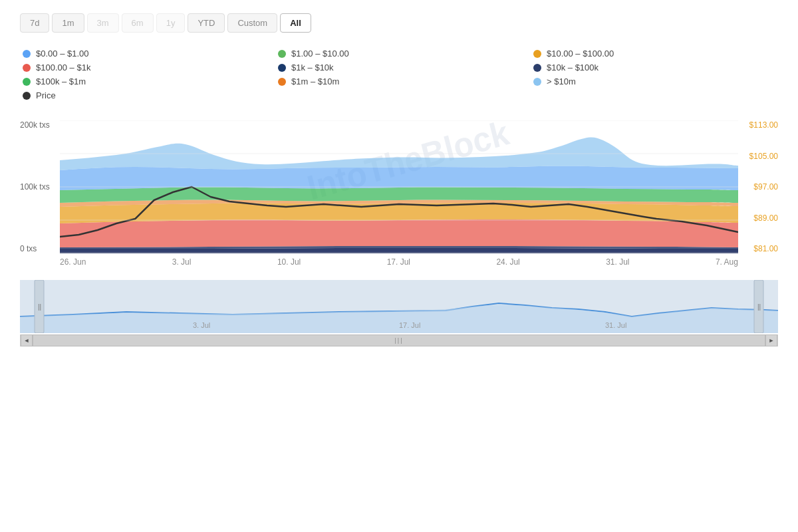 The height and width of the screenshot is (532, 798). Describe the element at coordinates (35, 249) in the screenshot. I see `y-label-0: 0 txs` at that location.